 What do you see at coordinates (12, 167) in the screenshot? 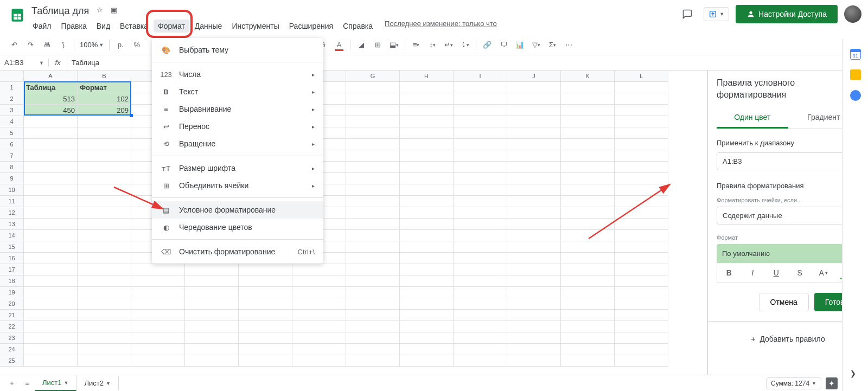
I see `row-header: 8` at bounding box center [12, 167].